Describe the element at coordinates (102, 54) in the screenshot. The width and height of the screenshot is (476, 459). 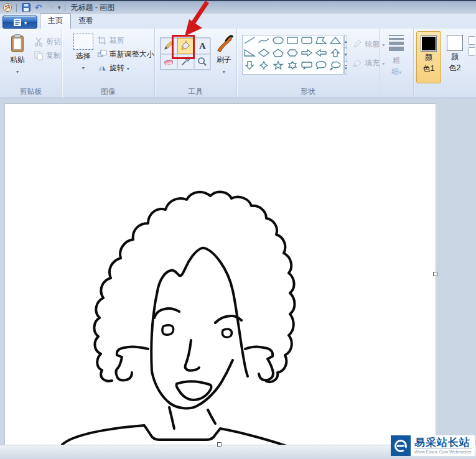
I see `resize-icon` at that location.